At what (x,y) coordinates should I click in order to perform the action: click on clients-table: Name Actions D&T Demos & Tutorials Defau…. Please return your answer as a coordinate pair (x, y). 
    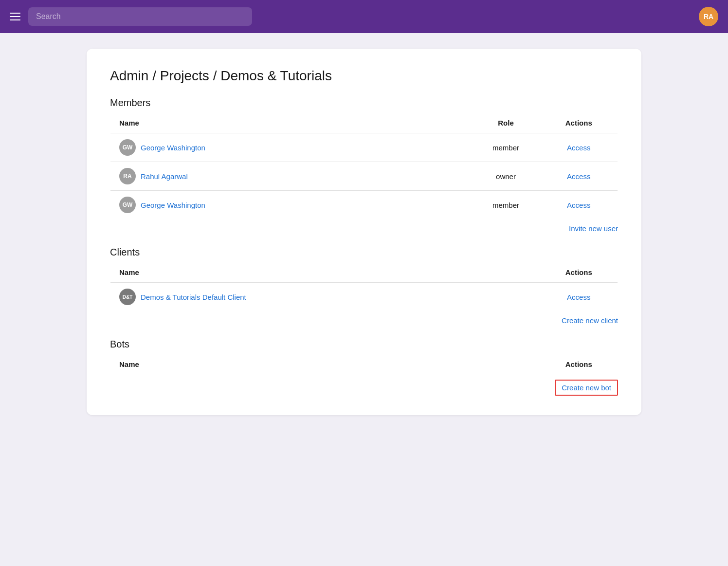
    Looking at the image, I should click on (364, 287).